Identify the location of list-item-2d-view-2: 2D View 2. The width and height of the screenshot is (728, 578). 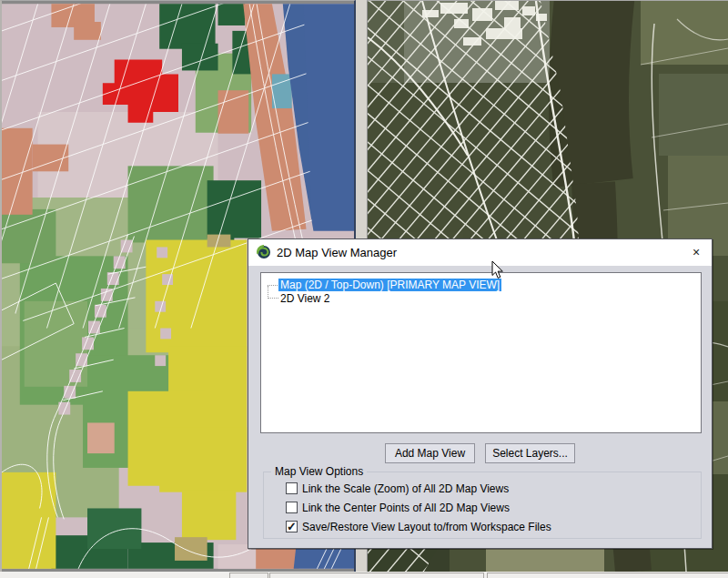
(305, 299).